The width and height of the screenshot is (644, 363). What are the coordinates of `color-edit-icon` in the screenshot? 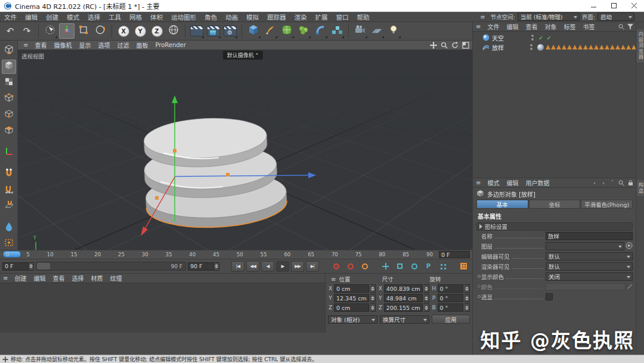 It's located at (630, 286).